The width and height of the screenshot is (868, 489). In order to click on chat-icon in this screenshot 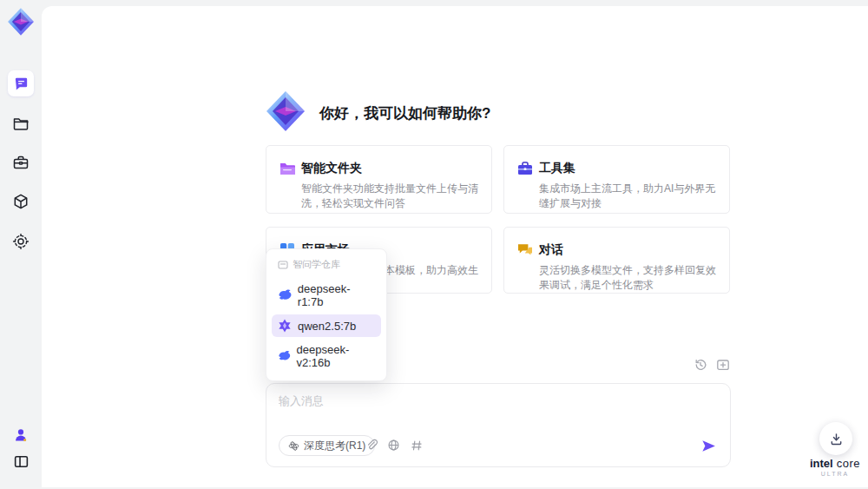, I will do `click(21, 83)`.